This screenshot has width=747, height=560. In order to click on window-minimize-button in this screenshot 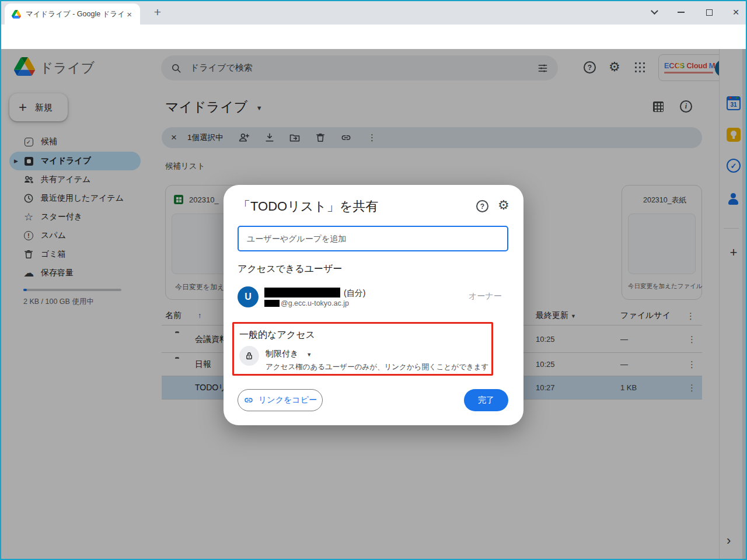, I will do `click(681, 12)`.